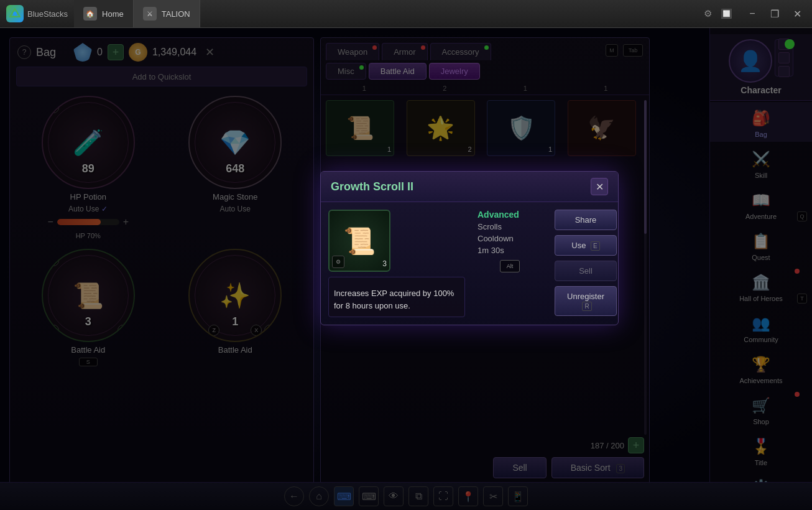 The image size is (812, 510). I want to click on home-tab: 🏠 Home, so click(104, 14).